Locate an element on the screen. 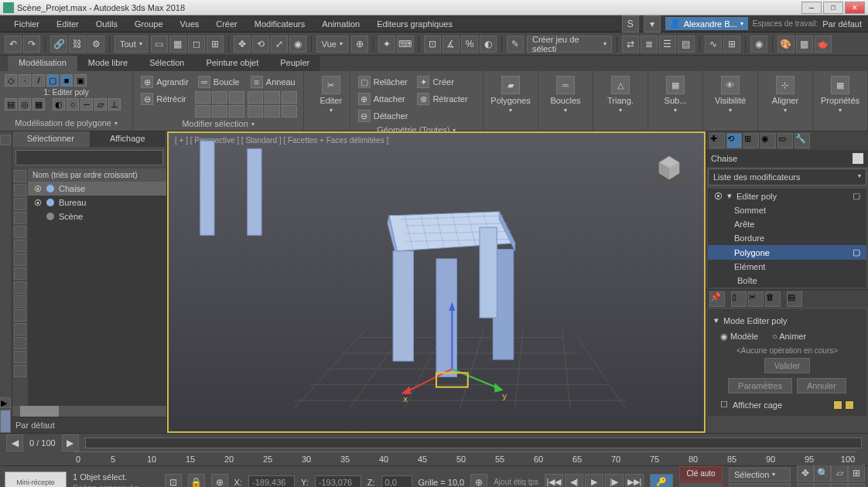 This screenshot has width=868, height=487. create-tab-icon: ✚ is located at coordinates (717, 141).